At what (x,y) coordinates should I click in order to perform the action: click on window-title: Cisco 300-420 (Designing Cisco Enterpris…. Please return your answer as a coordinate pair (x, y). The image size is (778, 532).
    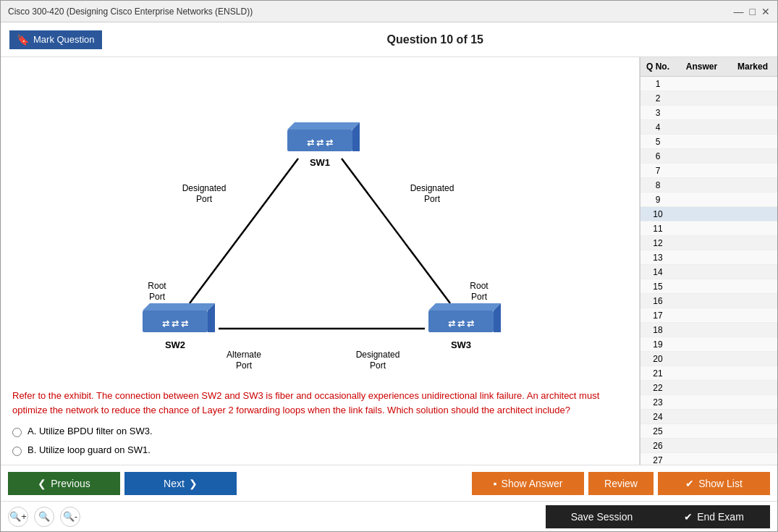
    Looking at the image, I should click on (130, 12).